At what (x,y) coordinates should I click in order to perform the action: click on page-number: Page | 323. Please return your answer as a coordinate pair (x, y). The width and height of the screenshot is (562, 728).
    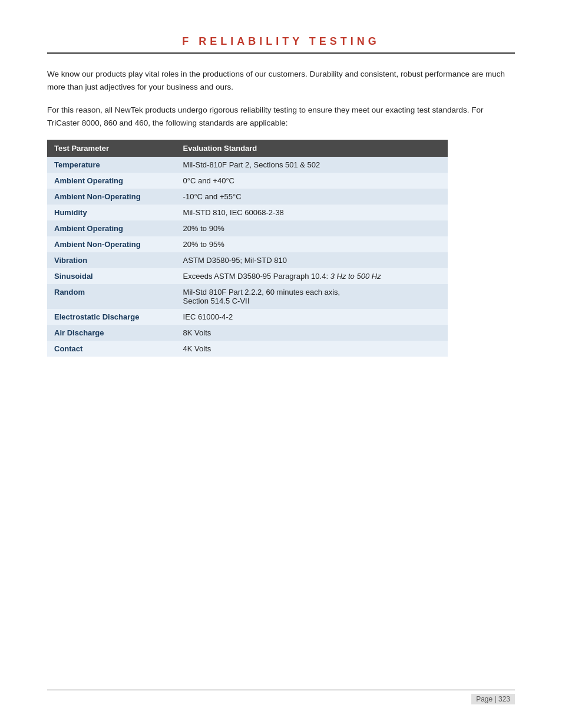
    Looking at the image, I should click on (493, 699).